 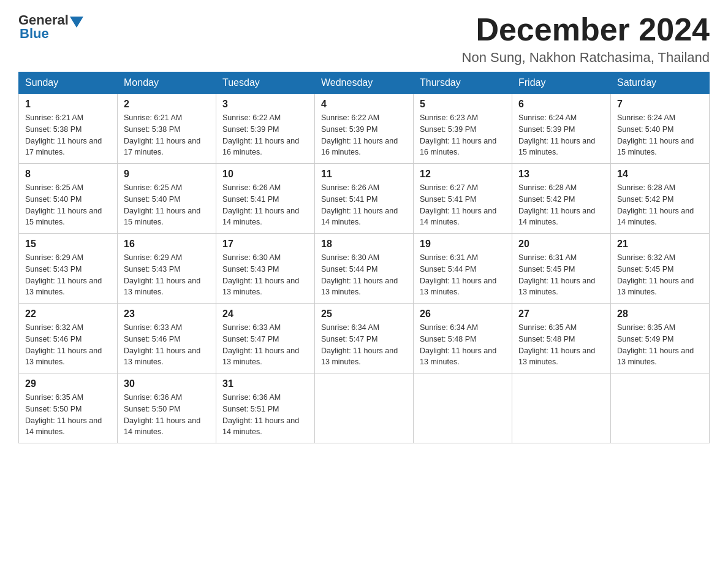 What do you see at coordinates (661, 269) in the screenshot?
I see `table-row: 21 Sunrise: 6:32 AM Sunset: 5:45 PM Dayl…` at bounding box center [661, 269].